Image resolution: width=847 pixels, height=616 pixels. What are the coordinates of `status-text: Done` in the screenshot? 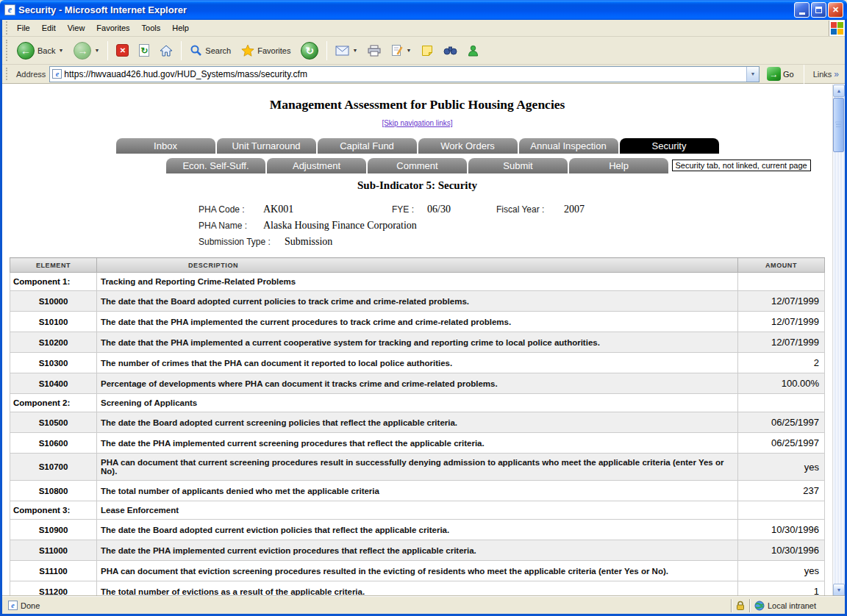 It's located at (30, 606).